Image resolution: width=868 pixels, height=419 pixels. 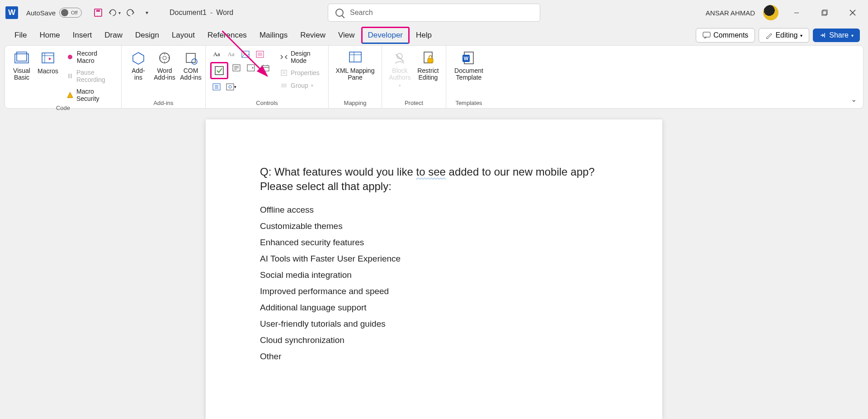 What do you see at coordinates (90, 95) in the screenshot?
I see `macro-security-button: Macro Security` at bounding box center [90, 95].